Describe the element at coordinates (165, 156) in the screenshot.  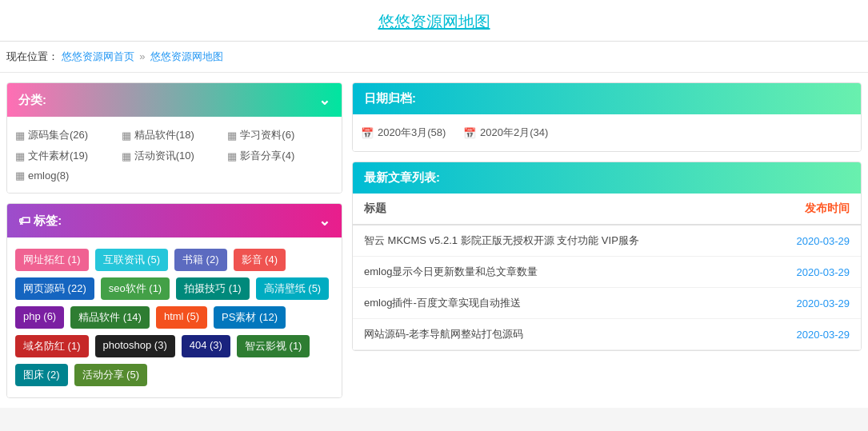
I see `category-item-label: 活动资讯(10)` at that location.